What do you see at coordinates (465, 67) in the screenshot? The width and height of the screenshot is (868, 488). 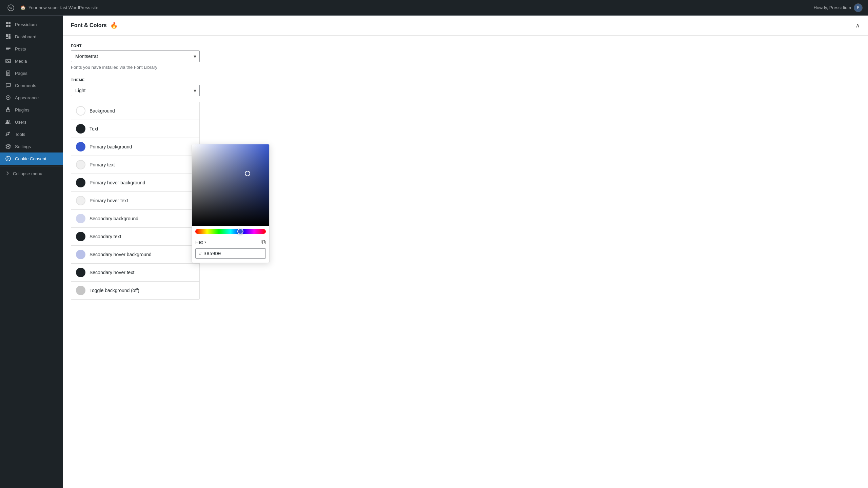 I see `font-hint: Fonts you have installed via the Font Li…` at bounding box center [465, 67].